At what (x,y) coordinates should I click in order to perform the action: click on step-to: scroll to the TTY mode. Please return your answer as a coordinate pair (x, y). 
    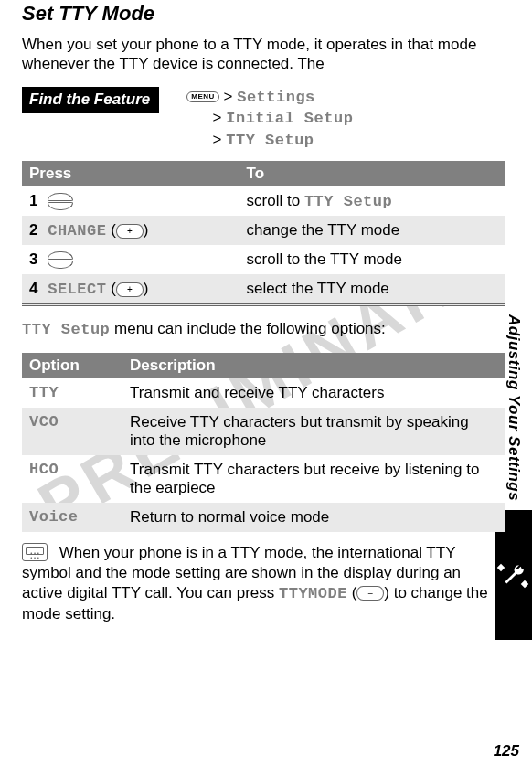
    Looking at the image, I should click on (372, 260).